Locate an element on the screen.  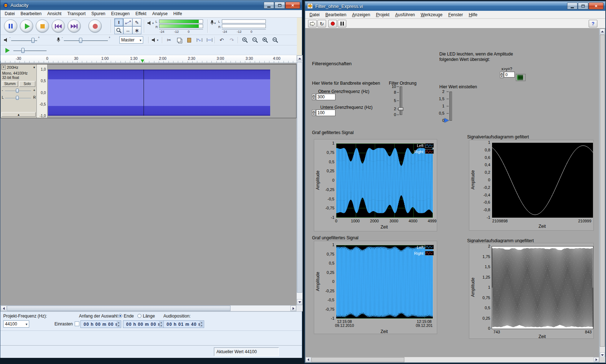
menu-item: Projekt is located at coordinates (382, 15).